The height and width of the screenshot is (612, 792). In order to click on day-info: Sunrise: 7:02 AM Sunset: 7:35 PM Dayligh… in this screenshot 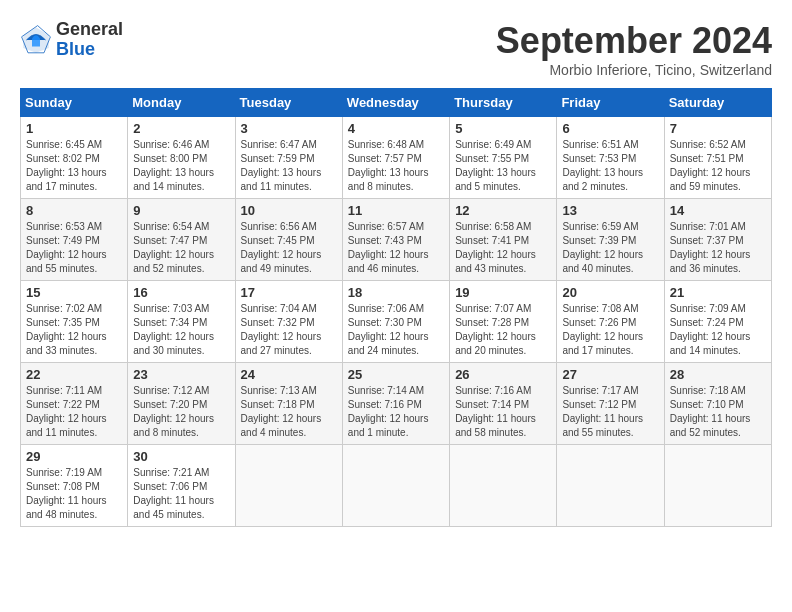, I will do `click(74, 330)`.